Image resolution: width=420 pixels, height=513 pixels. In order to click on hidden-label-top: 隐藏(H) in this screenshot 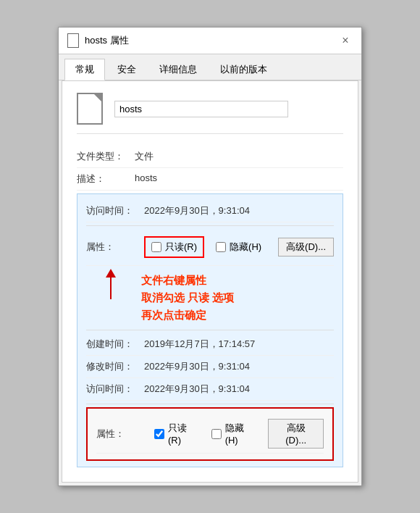, I will do `click(245, 247)`.